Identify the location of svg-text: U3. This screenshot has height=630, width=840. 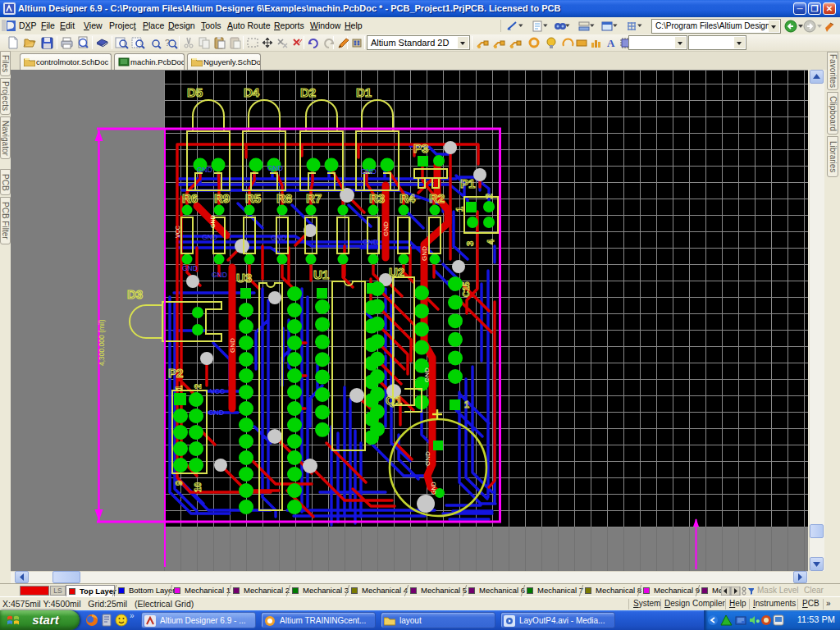
(244, 277).